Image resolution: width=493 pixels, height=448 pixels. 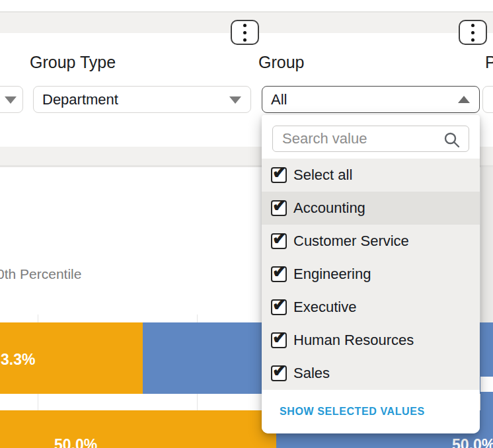 I want to click on option-accounting: ✔ Accounting, so click(x=371, y=208).